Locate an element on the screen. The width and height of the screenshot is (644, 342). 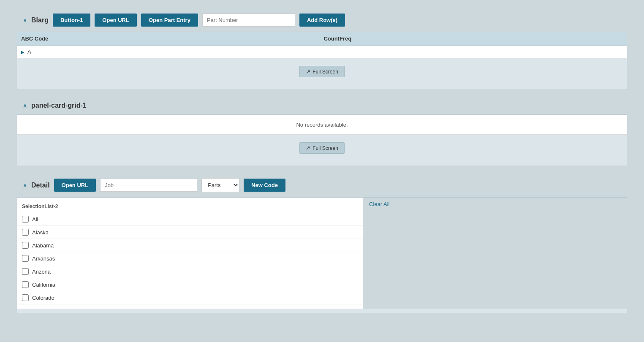
new-code-btn: New Code is located at coordinates (264, 185).